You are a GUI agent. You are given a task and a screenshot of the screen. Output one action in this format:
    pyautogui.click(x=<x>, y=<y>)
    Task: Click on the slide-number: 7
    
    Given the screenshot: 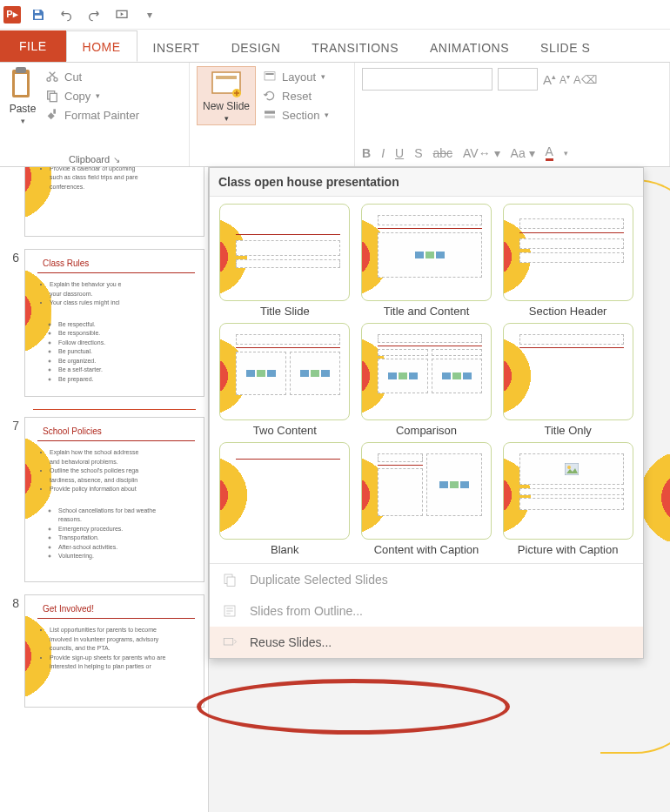 What is the action you would take?
    pyautogui.click(x=13, y=425)
    